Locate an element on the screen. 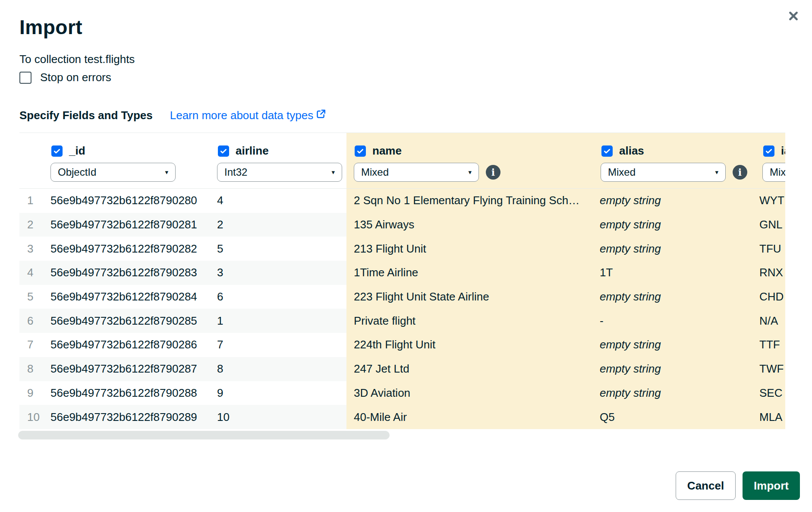 This screenshot has width=812, height=512. type-select-value-alias: Mixed is located at coordinates (622, 172).